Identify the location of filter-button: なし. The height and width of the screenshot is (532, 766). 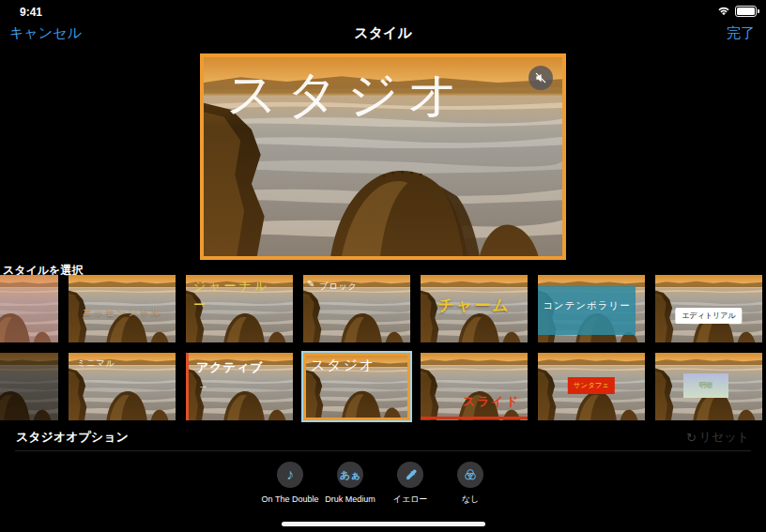
(470, 483).